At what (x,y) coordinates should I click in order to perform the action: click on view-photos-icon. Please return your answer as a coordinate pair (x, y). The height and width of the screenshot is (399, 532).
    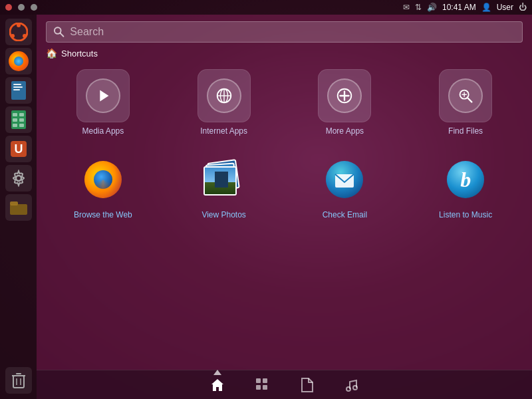
    Looking at the image, I should click on (224, 180).